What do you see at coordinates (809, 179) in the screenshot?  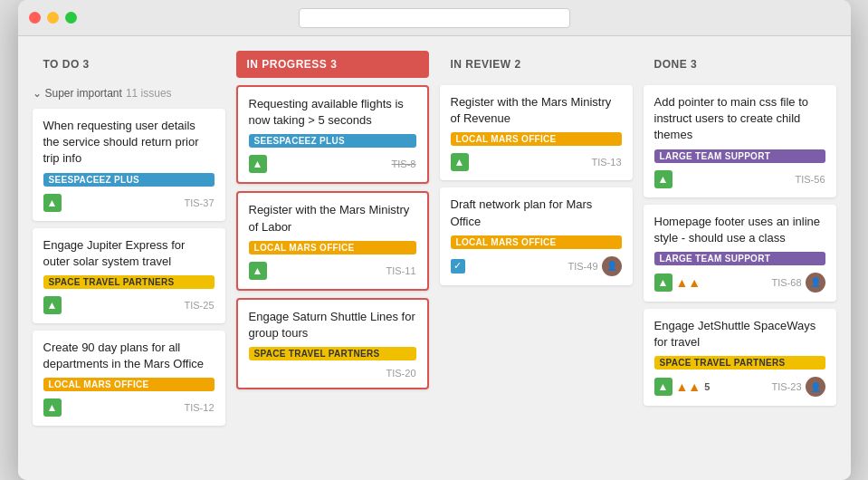 I see `card-id: TIS-56` at bounding box center [809, 179].